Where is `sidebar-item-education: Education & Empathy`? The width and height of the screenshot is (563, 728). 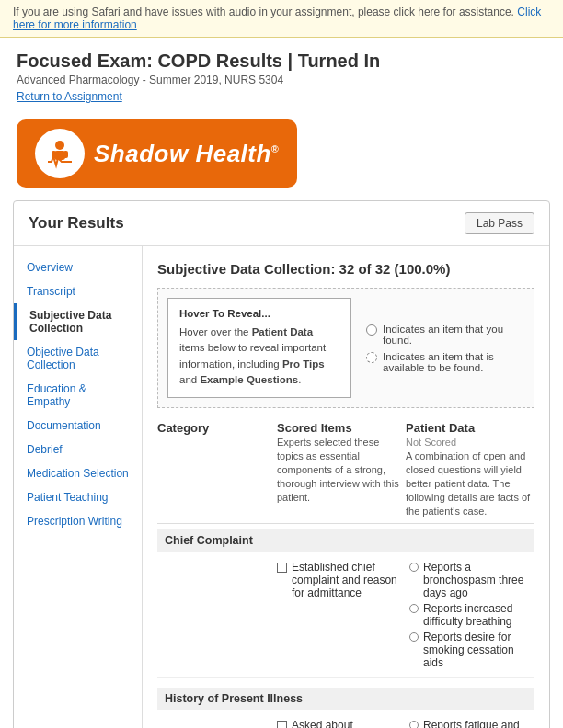
sidebar-item-education: Education & Empathy is located at coordinates (77, 395).